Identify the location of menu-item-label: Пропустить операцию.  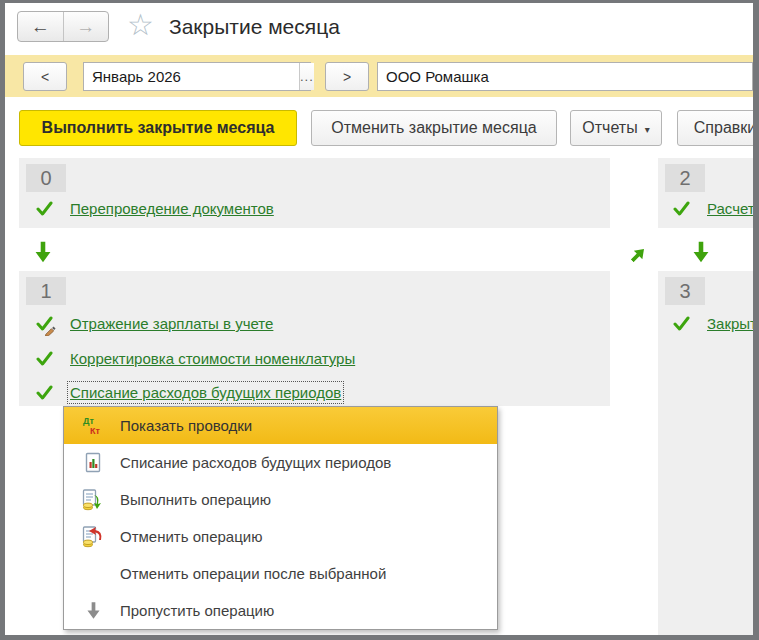
(197, 610).